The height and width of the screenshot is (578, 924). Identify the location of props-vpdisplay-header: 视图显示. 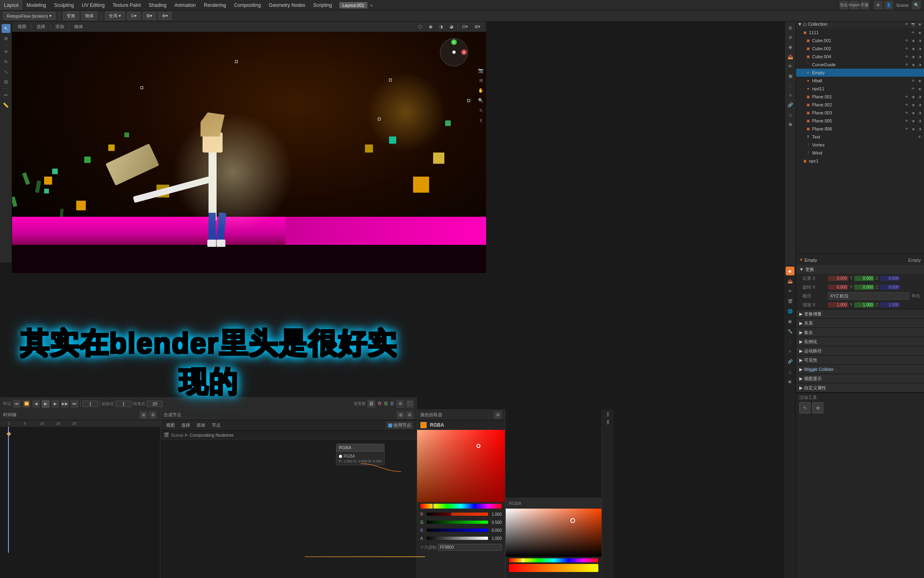
(860, 379).